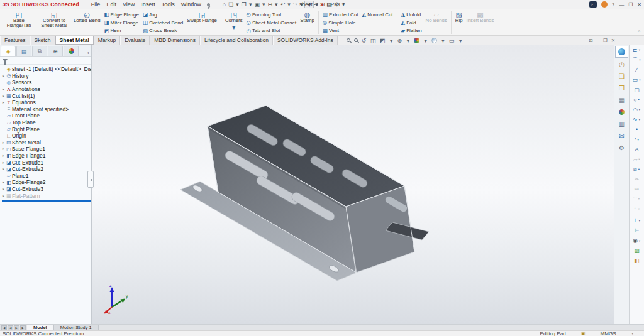 The image size is (644, 336). I want to click on camera-button, so click(636, 241).